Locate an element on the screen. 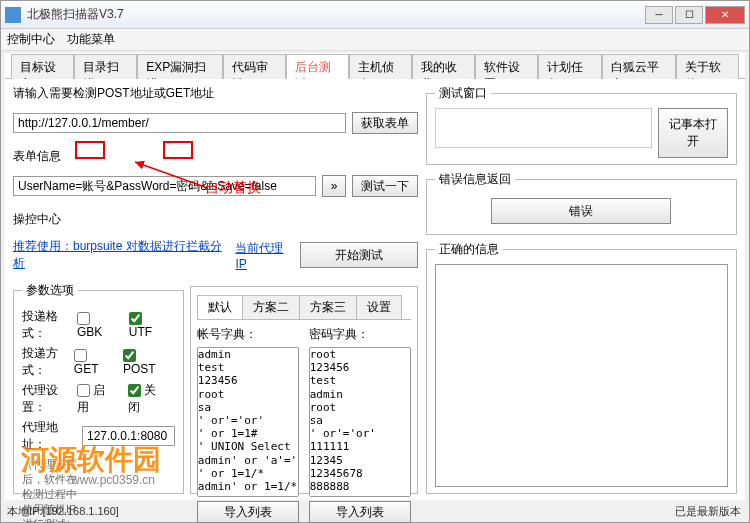 This screenshot has height=523, width=750. test-output-box is located at coordinates (544, 128).